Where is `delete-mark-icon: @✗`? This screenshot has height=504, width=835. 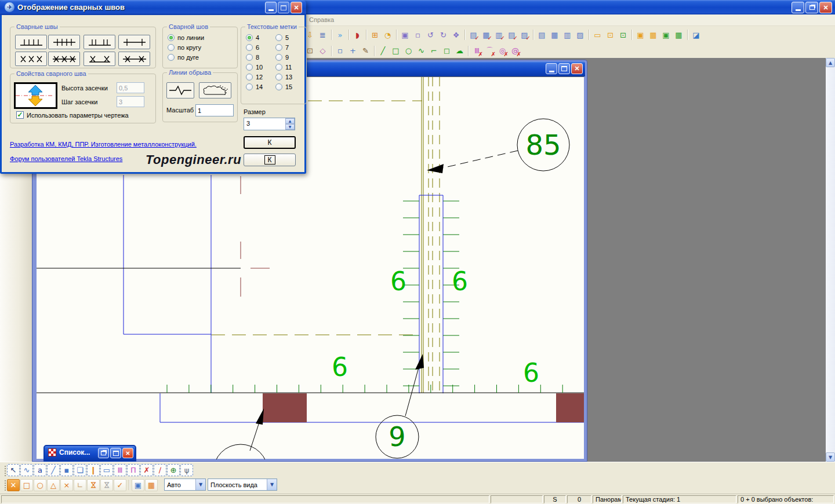 delete-mark-icon: @✗ is located at coordinates (515, 51).